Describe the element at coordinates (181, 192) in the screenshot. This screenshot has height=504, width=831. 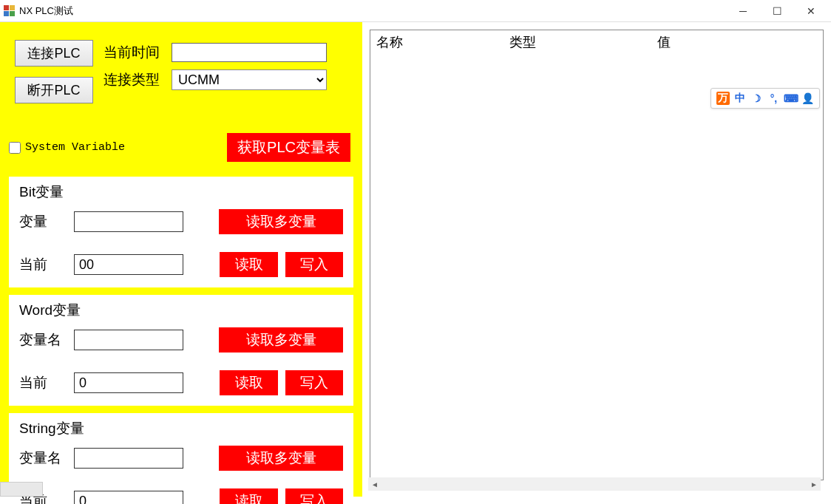
I see `bit-group-title: Bit变量` at that location.